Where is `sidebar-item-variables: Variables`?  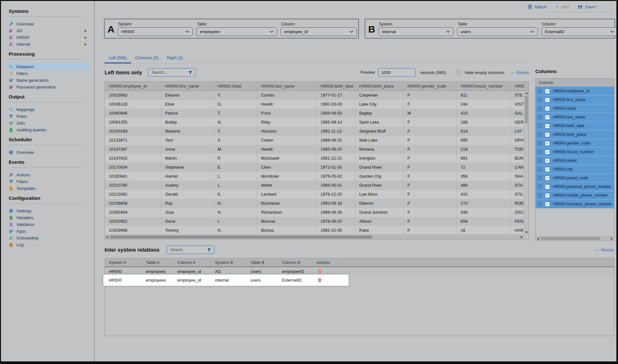 sidebar-item-variables: Variables is located at coordinates (48, 218).